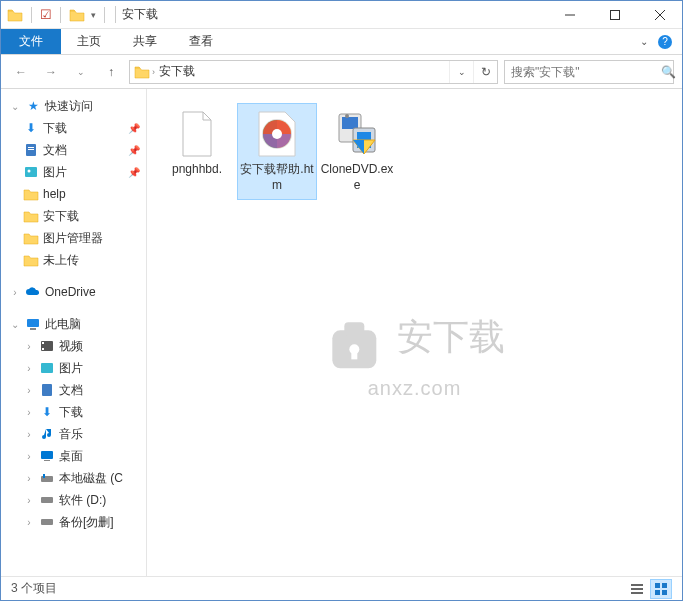 The image size is (683, 601). I want to click on computer-icon, so click(33, 324).